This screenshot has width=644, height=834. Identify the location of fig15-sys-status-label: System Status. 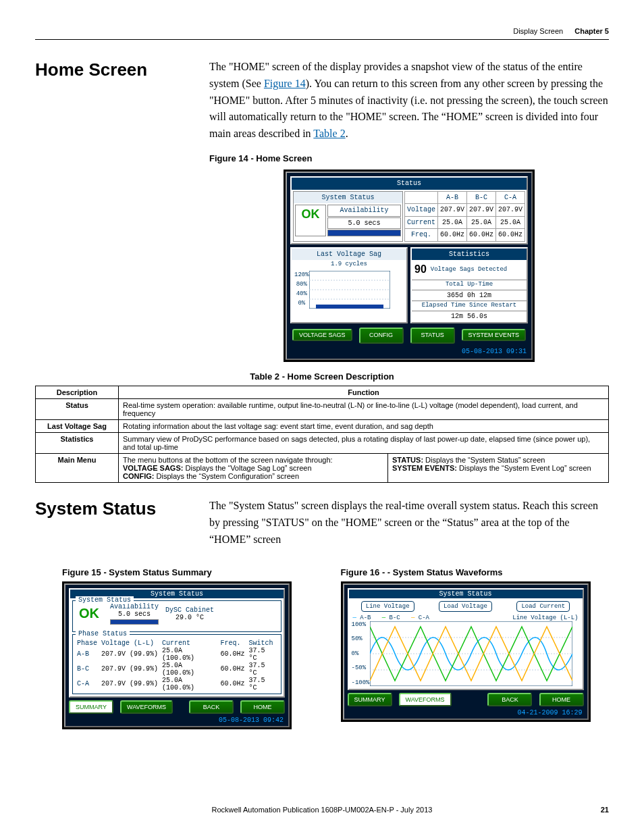
(105, 600).